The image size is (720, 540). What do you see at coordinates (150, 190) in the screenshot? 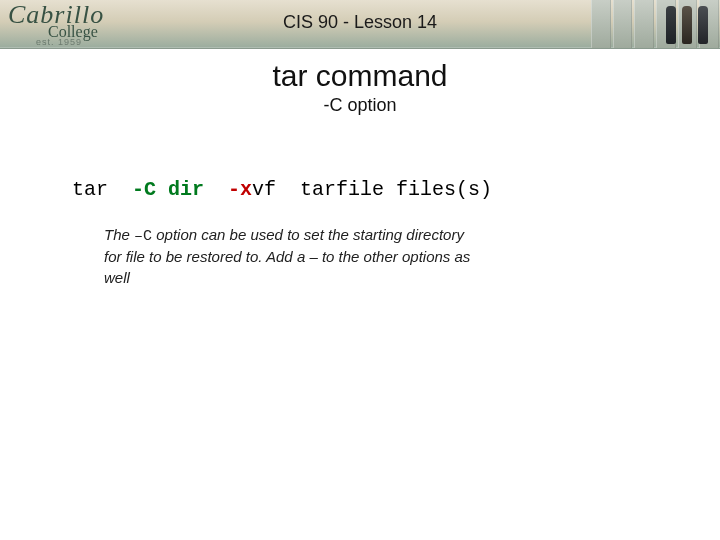
I see `cmd-option-c: -C` at bounding box center [150, 190].